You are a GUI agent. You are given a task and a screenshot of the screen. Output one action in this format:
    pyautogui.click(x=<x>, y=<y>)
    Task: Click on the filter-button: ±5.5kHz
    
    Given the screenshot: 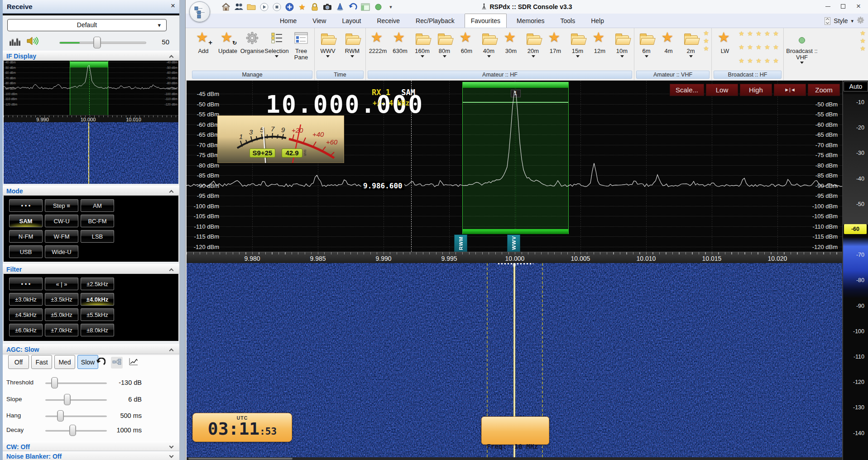 What is the action you would take?
    pyautogui.click(x=97, y=315)
    